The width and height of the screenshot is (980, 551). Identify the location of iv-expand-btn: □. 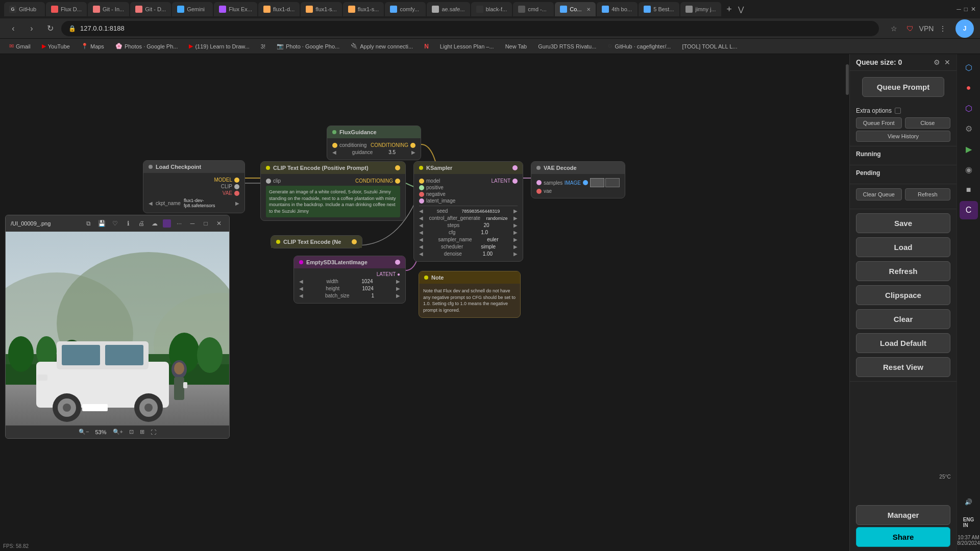
(206, 223).